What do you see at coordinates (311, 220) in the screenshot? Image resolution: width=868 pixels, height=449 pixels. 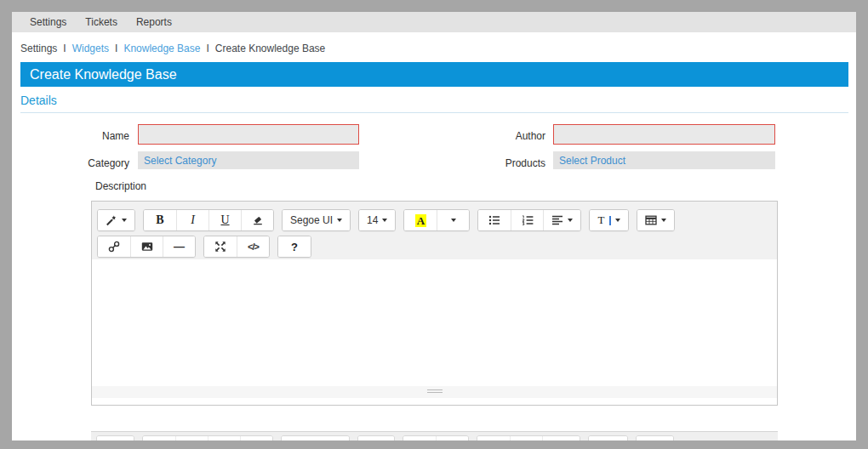 I see `font-family-glyph: Segoe UI` at bounding box center [311, 220].